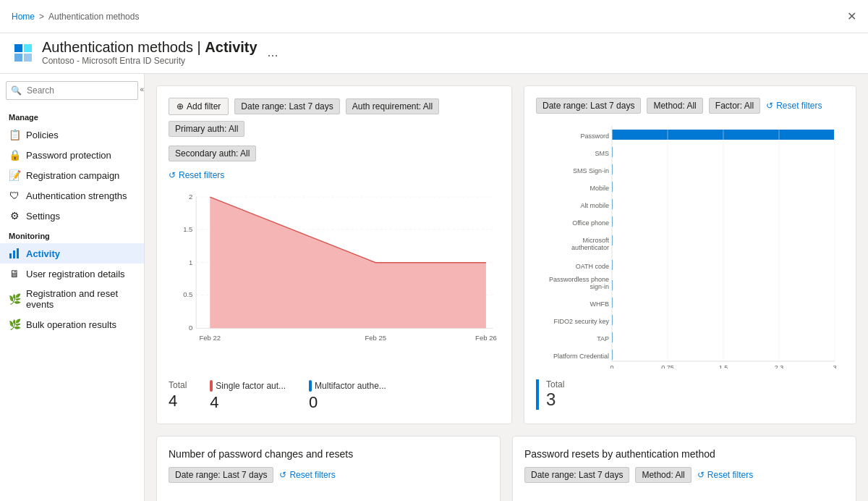 This screenshot has height=501, width=868. What do you see at coordinates (72, 324) in the screenshot?
I see `sidebar-item-bulk-op: 🌿 Bulk operation results` at bounding box center [72, 324].